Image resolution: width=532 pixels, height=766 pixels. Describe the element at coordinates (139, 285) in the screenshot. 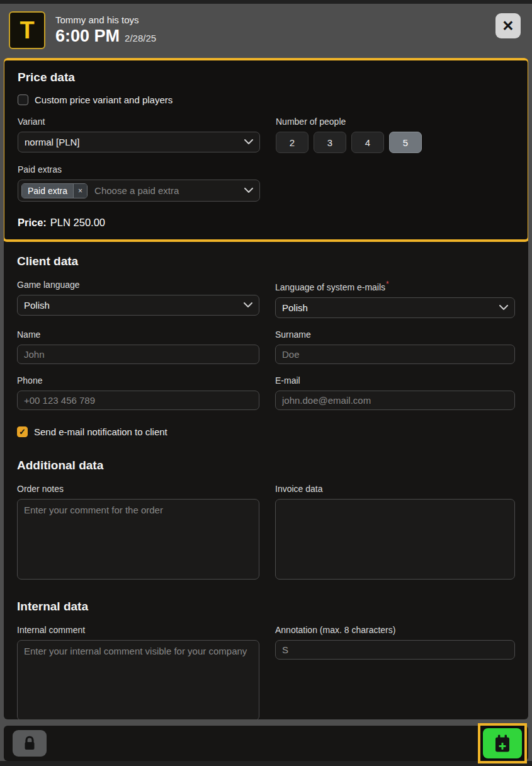

I see `game-language-label: Game language` at that location.